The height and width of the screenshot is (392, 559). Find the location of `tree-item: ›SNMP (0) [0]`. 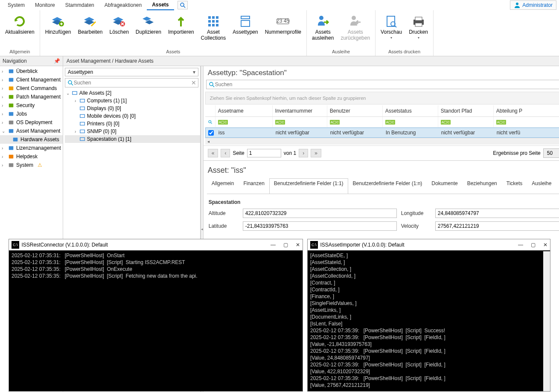

tree-item: ›SNMP (0) [0] is located at coordinates (132, 131).